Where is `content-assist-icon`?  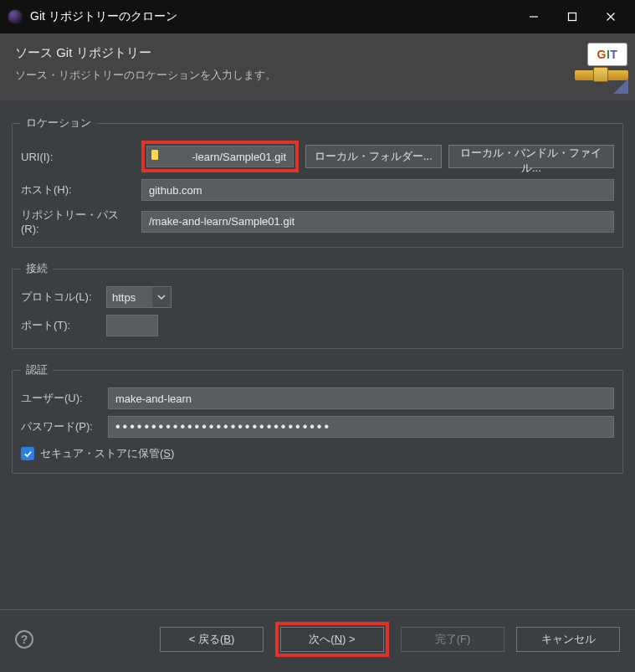
content-assist-icon is located at coordinates (155, 155).